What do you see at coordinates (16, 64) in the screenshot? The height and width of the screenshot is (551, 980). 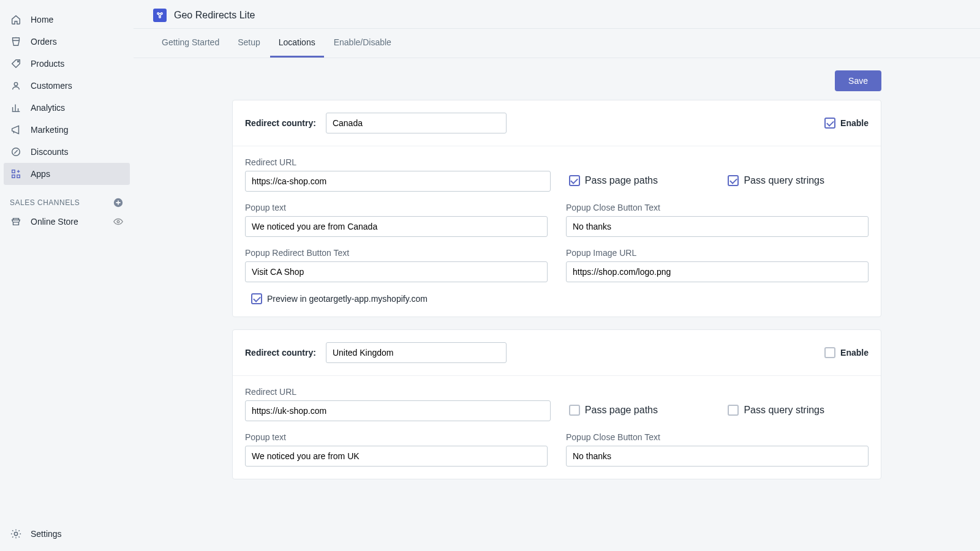 I see `products-icon` at bounding box center [16, 64].